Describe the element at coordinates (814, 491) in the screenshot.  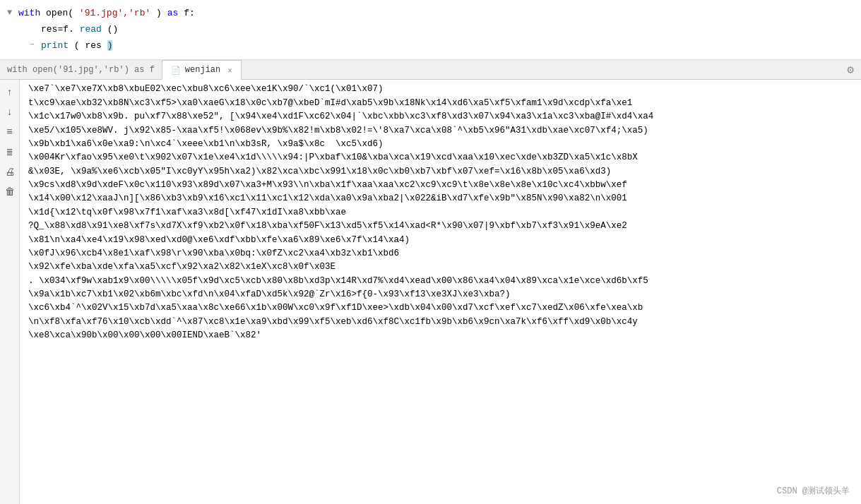
I see `watermark-text: CSDN @测试领头羊` at that location.